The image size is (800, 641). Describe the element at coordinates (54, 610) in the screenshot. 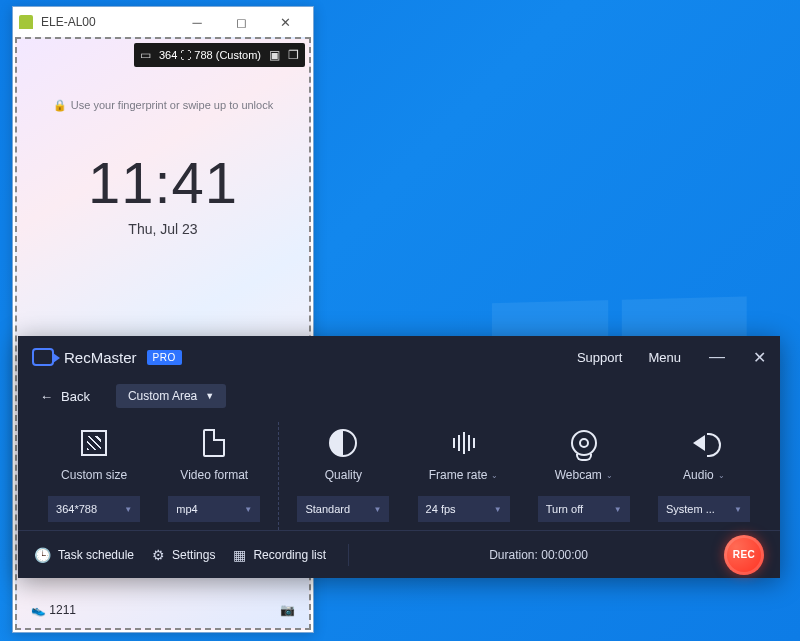

I see `step-count: 👟 1211` at that location.